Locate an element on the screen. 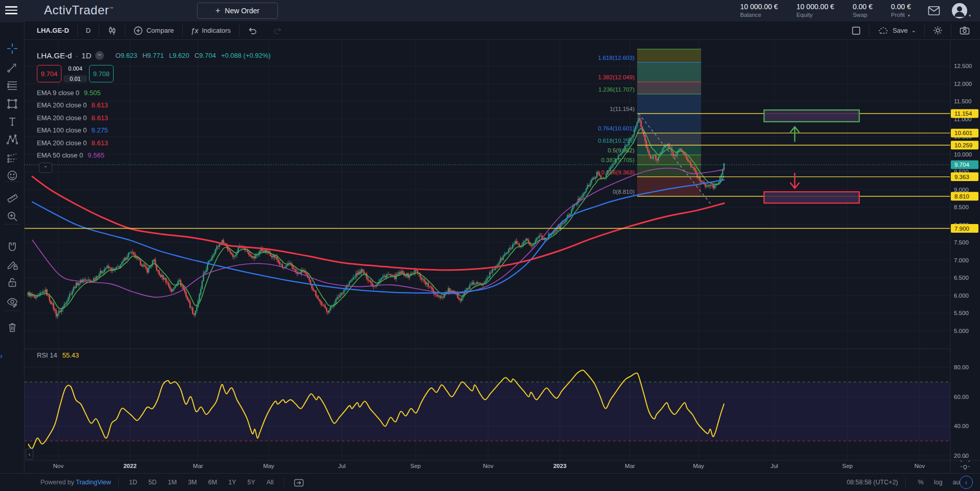 The width and height of the screenshot is (980, 491). text-tool-icon is located at coordinates (12, 122).